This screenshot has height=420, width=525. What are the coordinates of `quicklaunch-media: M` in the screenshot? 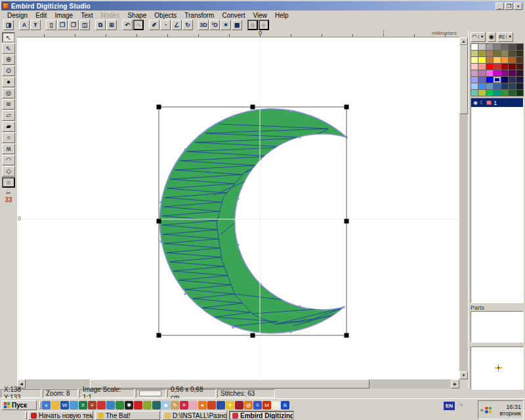 It's located at (266, 406).